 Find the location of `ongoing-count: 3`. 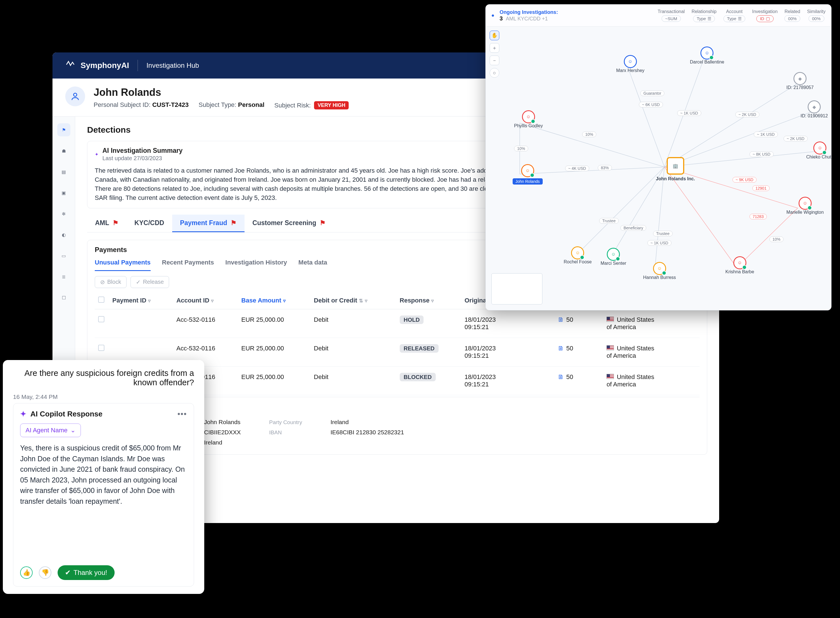

ongoing-count: 3 is located at coordinates (501, 19).